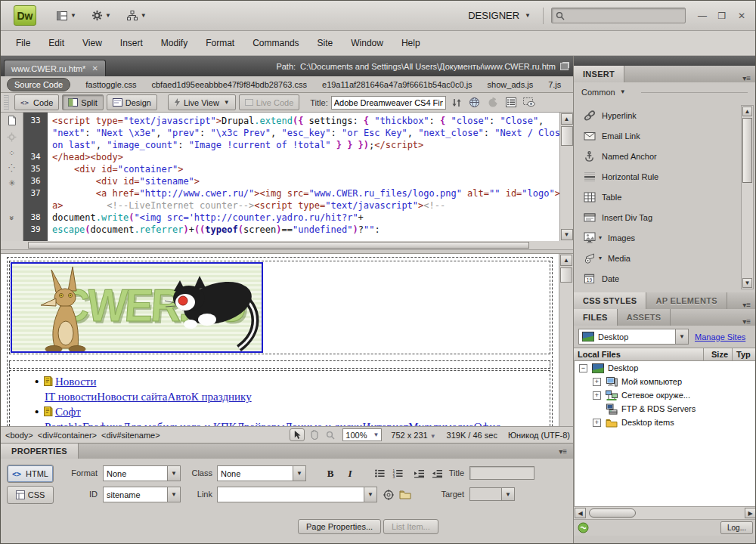 This screenshot has width=756, height=544. What do you see at coordinates (12, 121) in the screenshot?
I see `open-documents-icon` at bounding box center [12, 121].